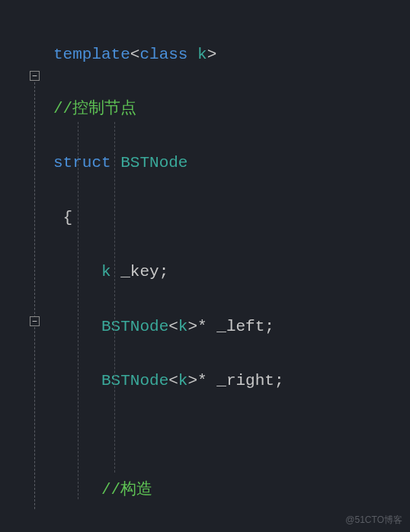  I want to click on code-line: {, so click(232, 218).